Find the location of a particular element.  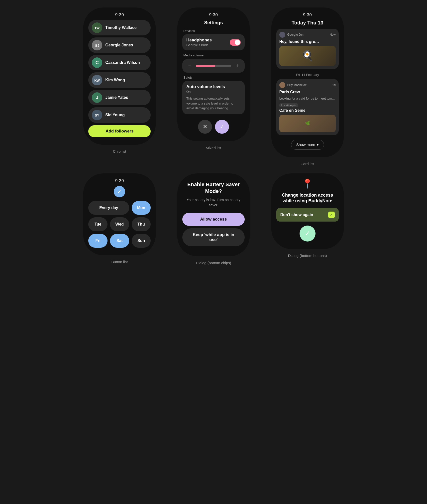

contact-item-jamie: J Jamie Yates is located at coordinates (119, 98).